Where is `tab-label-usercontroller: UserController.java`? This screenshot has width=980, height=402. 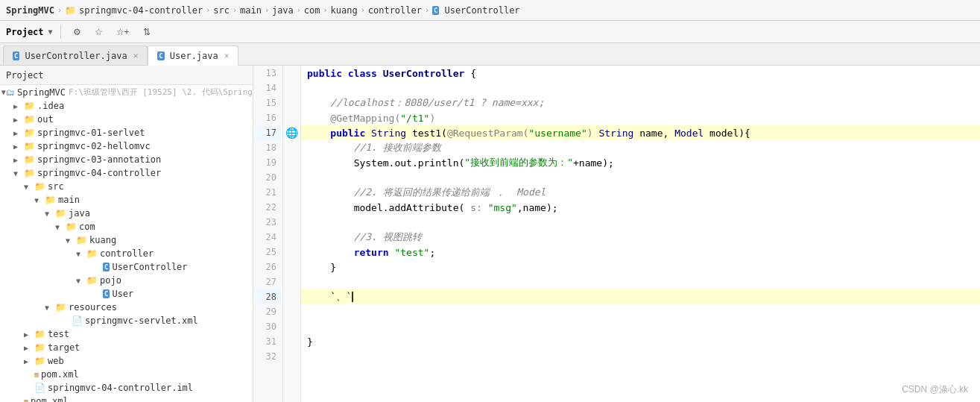
tab-label-usercontroller: UserController.java is located at coordinates (76, 56).